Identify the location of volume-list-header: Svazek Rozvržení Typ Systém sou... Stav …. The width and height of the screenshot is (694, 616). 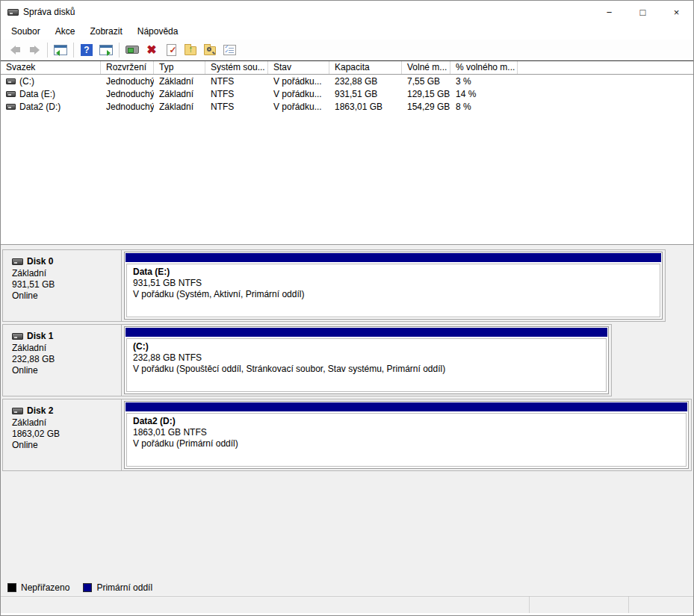
(347, 68).